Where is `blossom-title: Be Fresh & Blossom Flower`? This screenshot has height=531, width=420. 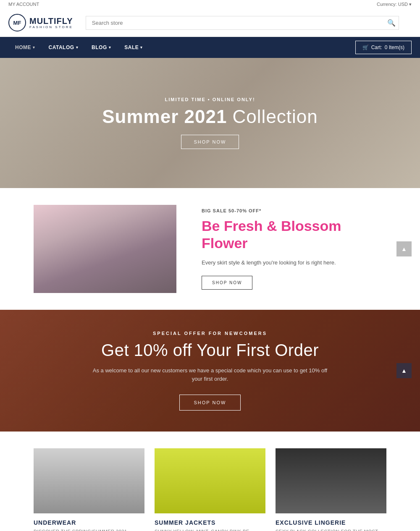 blossom-title: Be Fresh & Blossom Flower is located at coordinates (294, 235).